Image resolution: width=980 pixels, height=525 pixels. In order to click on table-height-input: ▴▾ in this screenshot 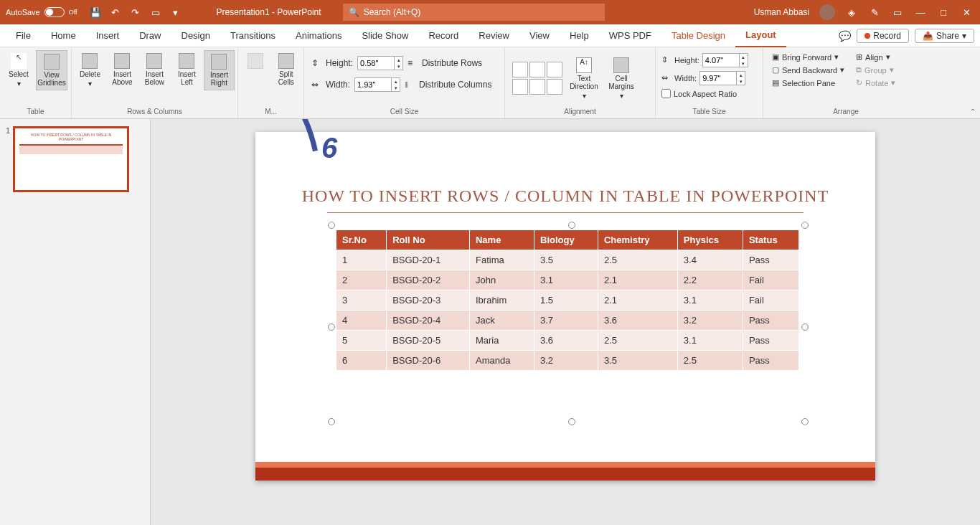, I will do `click(725, 60)`.